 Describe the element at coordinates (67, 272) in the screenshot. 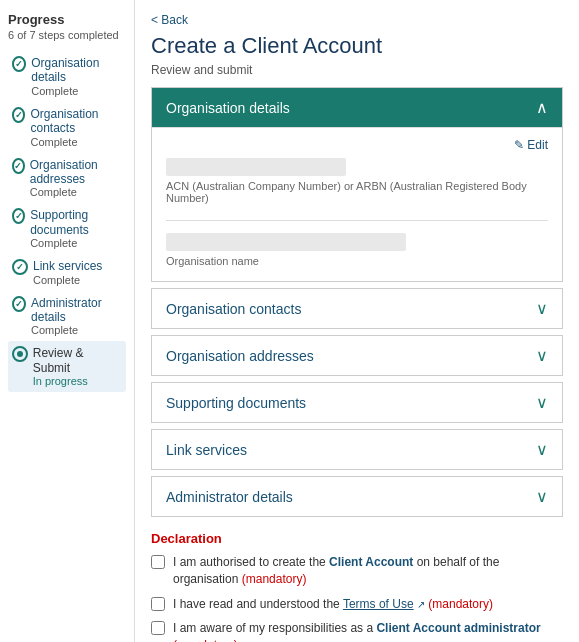

I see `sidebar-item-link-services: ✓ Link services Complete` at that location.